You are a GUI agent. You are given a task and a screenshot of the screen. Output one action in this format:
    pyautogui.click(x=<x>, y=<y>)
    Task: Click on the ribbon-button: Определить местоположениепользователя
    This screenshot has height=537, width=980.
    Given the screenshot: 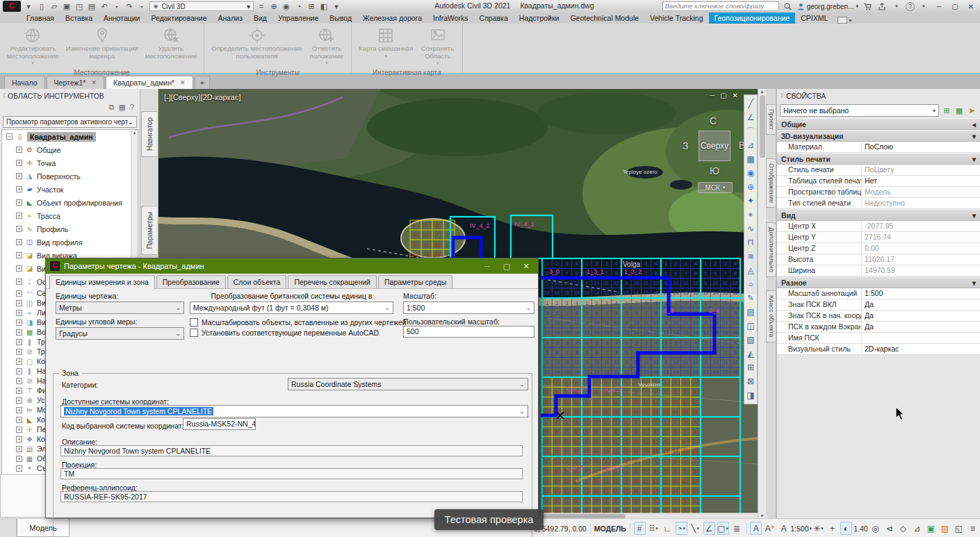 What is the action you would take?
    pyautogui.click(x=257, y=43)
    